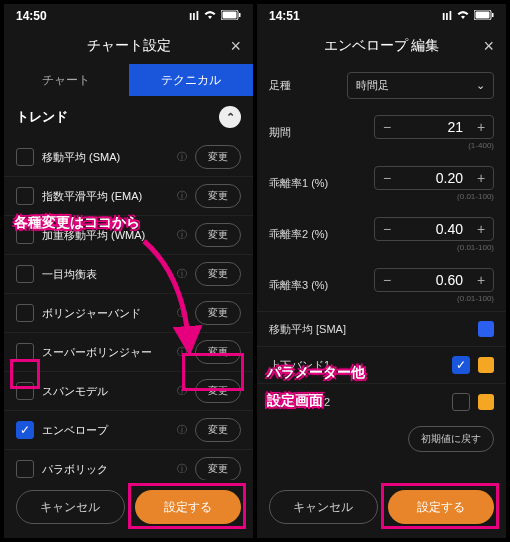 The height and width of the screenshot is (542, 510). I want to click on band-sma: 移動平均 [SMA], so click(382, 328).